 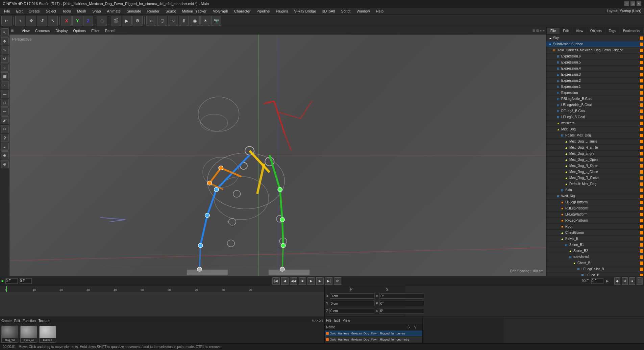 I want to click on object-list-item: ■LFLegPlatform, so click(x=595, y=215).